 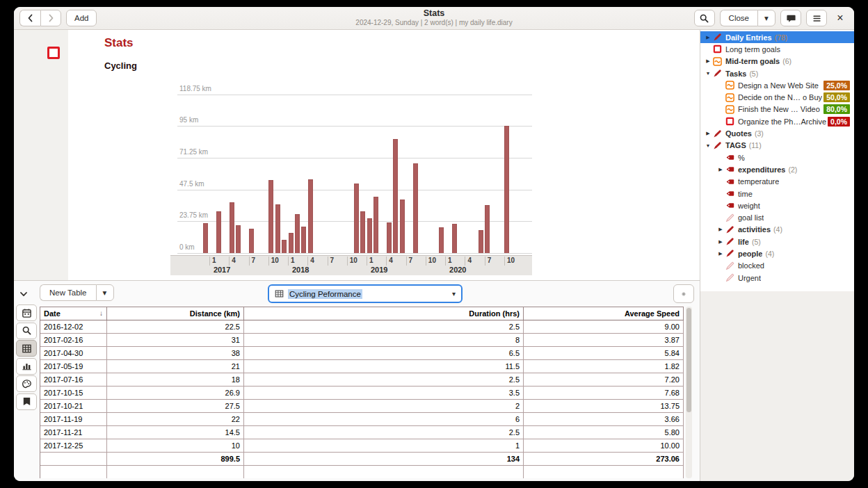 What do you see at coordinates (362, 327) in the screenshot?
I see `table-row: 2016-12-0222.52.59.00` at bounding box center [362, 327].